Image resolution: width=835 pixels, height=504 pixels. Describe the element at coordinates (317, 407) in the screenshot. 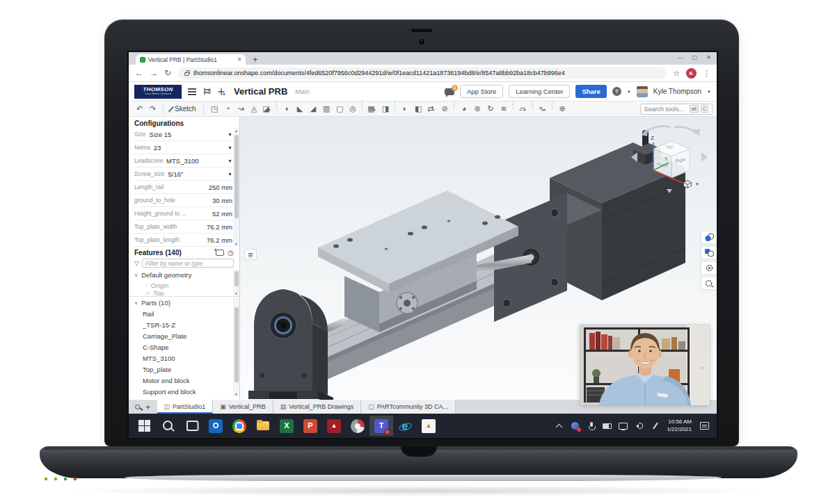

I see `doc-tab-vertical-prb-drawings: ▤ Vertical_PRB Drawings` at that location.